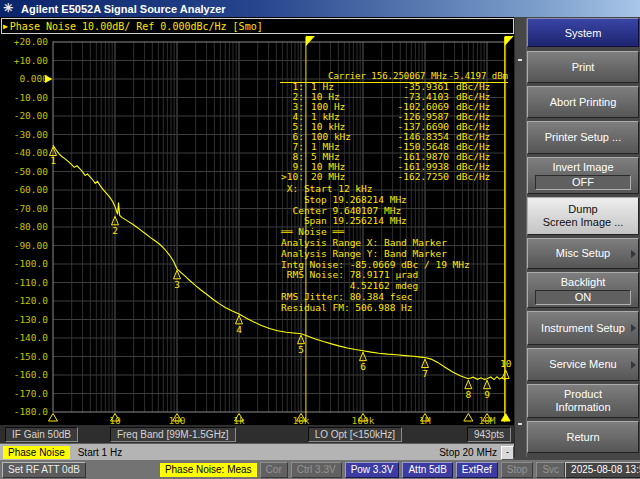 This screenshot has height=479, width=640. What do you see at coordinates (489, 434) in the screenshot?
I see `points-field: 943pts` at bounding box center [489, 434].